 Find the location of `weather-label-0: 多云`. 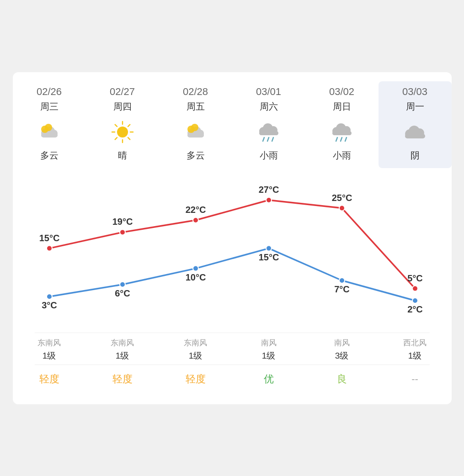

weather-label-0: 多云 is located at coordinates (49, 155).